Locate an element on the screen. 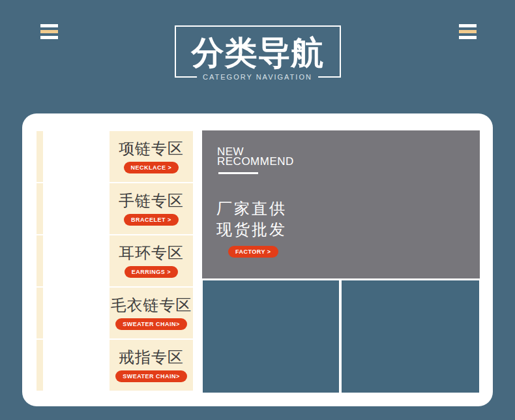 The height and width of the screenshot is (420, 515). promo-heading: NEW RECOMMEND is located at coordinates (256, 157).